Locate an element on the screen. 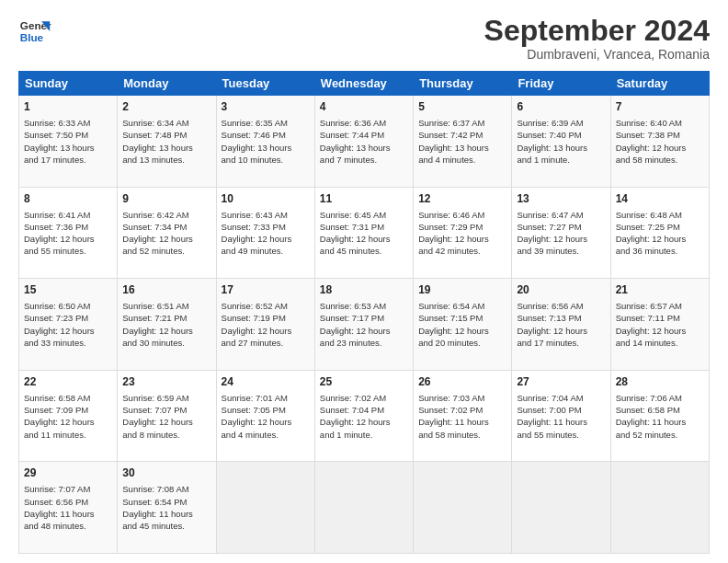 This screenshot has width=728, height=563. table-row: 17Sunrise: 6:52 AMSunset: 7:19 PMDayligh… is located at coordinates (265, 325).